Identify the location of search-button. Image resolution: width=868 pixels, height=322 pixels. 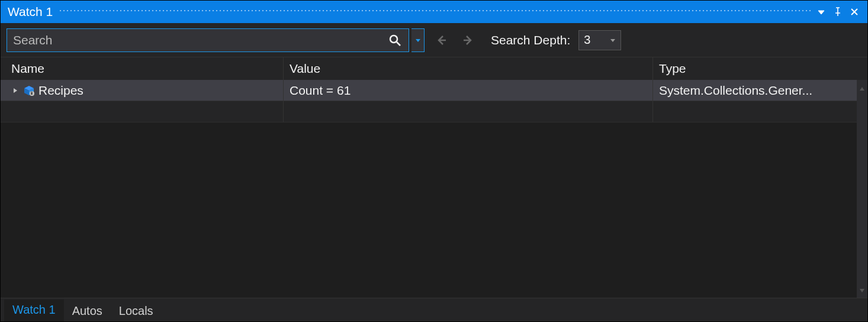
(395, 40).